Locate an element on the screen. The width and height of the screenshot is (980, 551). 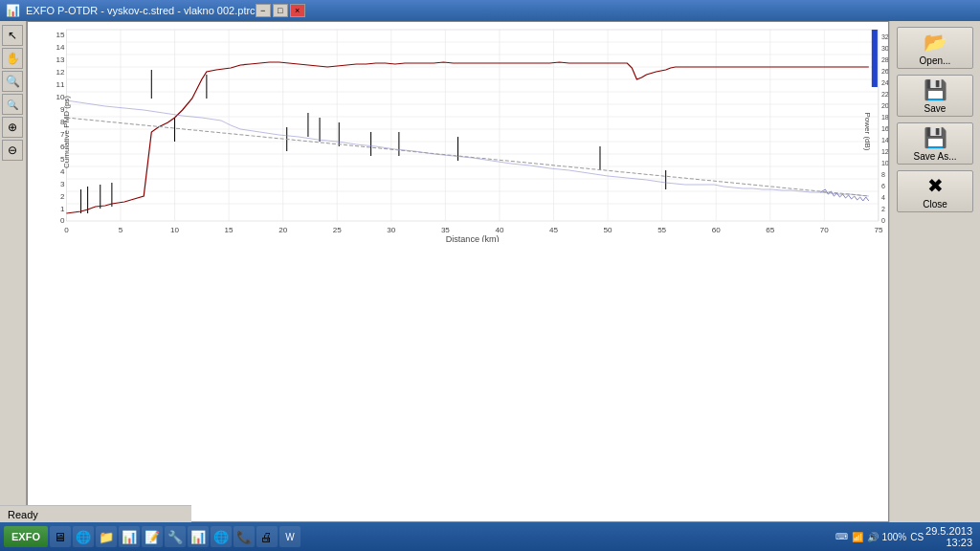
taskbar-show-desktop: 🖥 is located at coordinates (60, 537).